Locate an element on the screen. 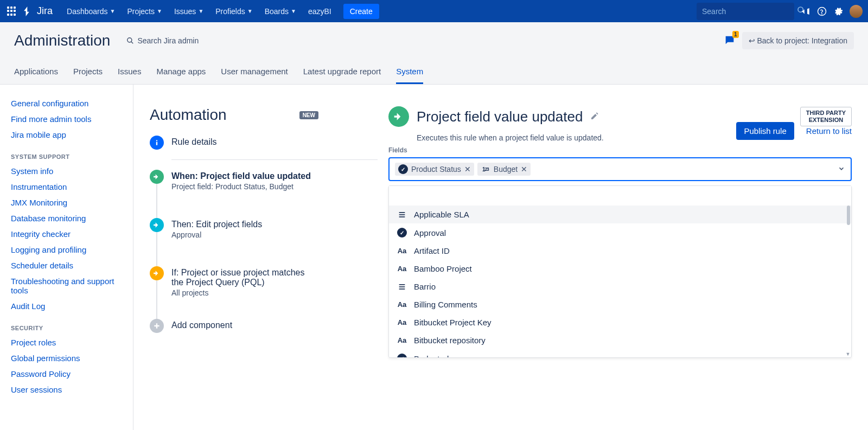 This screenshot has height=430, width=868. if-subtitle: All projects is located at coordinates (242, 293).